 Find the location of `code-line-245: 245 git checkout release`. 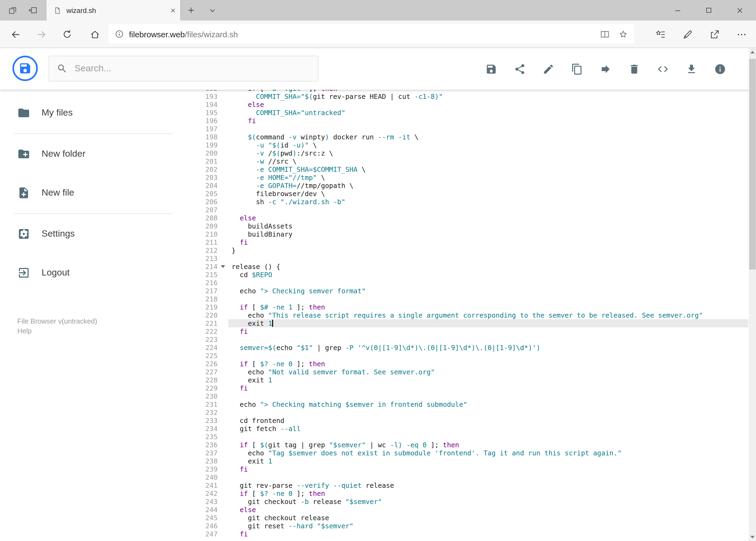

code-line-245: 245 git checkout release is located at coordinates (463, 518).